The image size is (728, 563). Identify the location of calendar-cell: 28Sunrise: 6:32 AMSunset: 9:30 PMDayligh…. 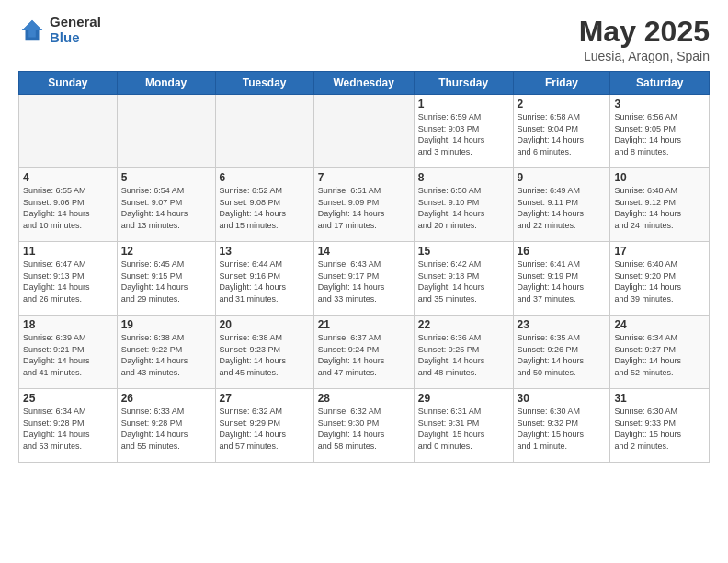
(364, 426).